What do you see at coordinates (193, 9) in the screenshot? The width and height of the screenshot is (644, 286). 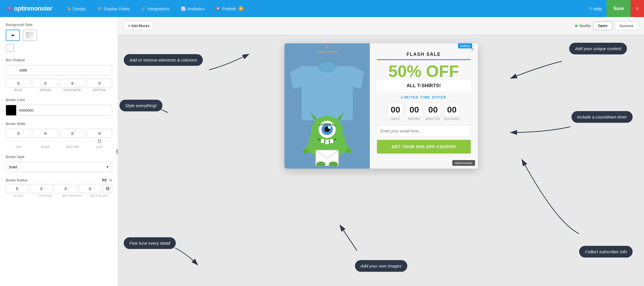 I see `tab-analytics: 📈 Analytics` at bounding box center [193, 9].